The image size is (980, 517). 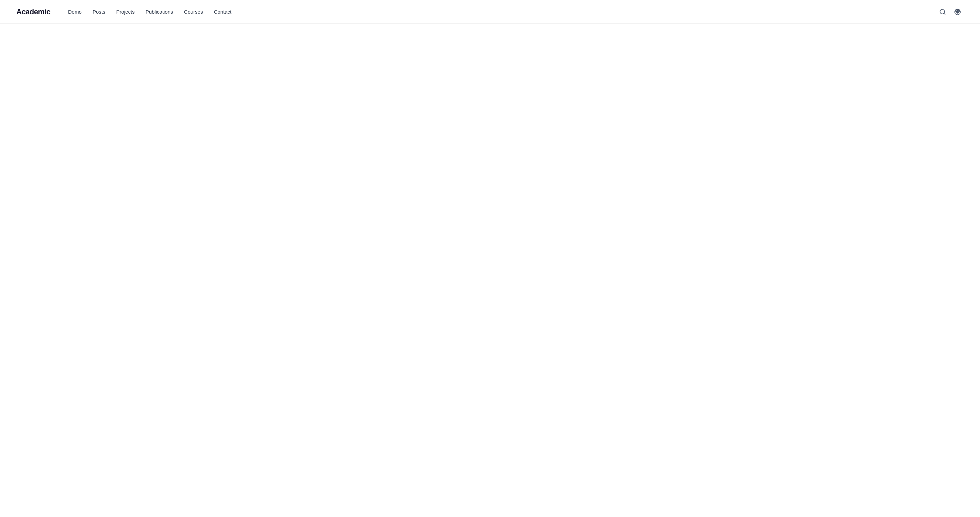 What do you see at coordinates (99, 12) in the screenshot?
I see `nav-item-posts: Posts` at bounding box center [99, 12].